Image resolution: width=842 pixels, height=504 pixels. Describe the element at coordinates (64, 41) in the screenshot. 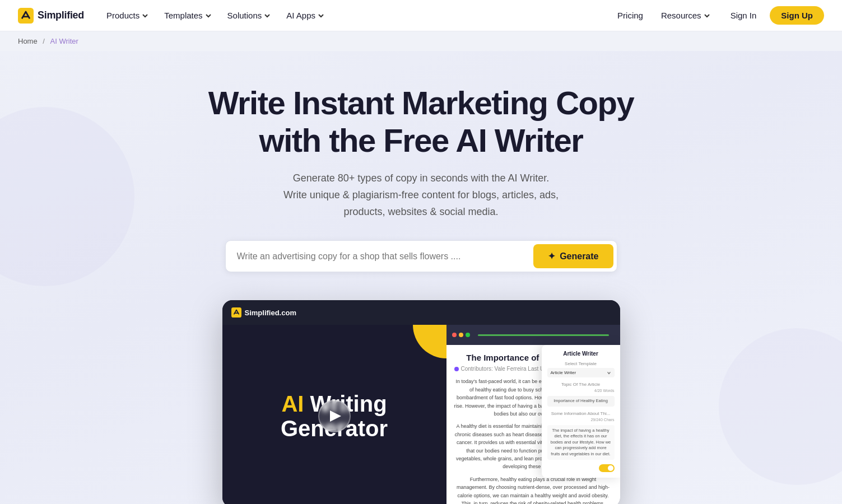

I see `breadcrumb-current: AI Writer` at that location.